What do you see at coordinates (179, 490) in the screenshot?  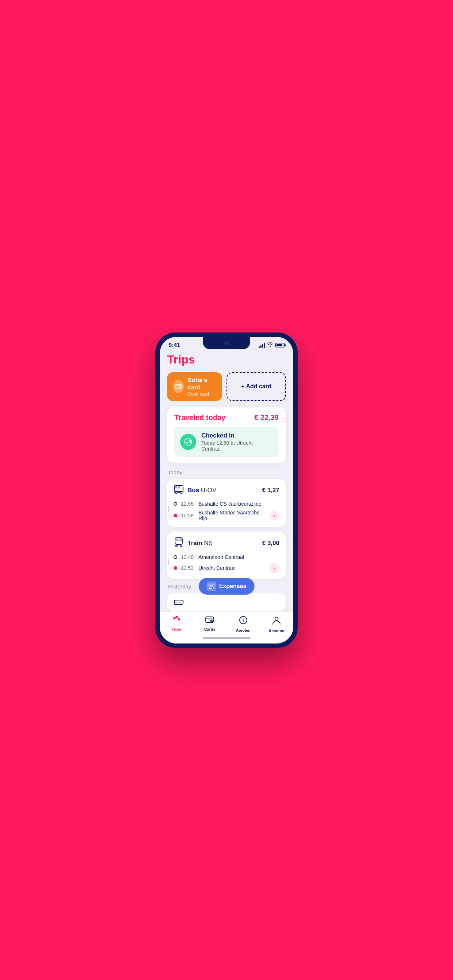 I see `bus-icon` at bounding box center [179, 490].